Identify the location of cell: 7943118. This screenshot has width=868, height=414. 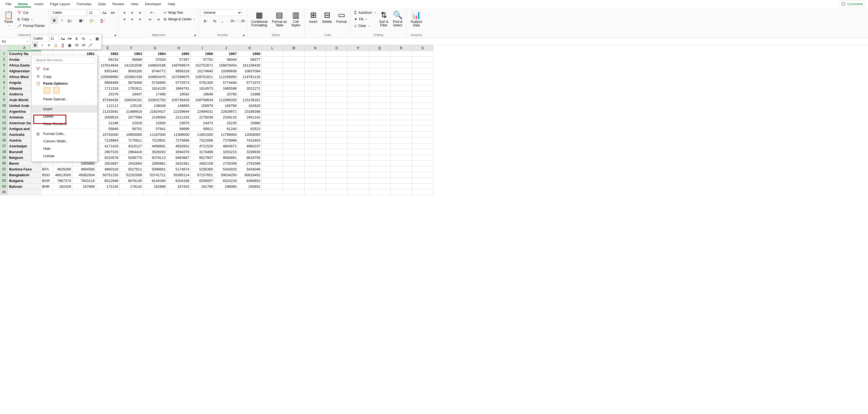
(84, 181).